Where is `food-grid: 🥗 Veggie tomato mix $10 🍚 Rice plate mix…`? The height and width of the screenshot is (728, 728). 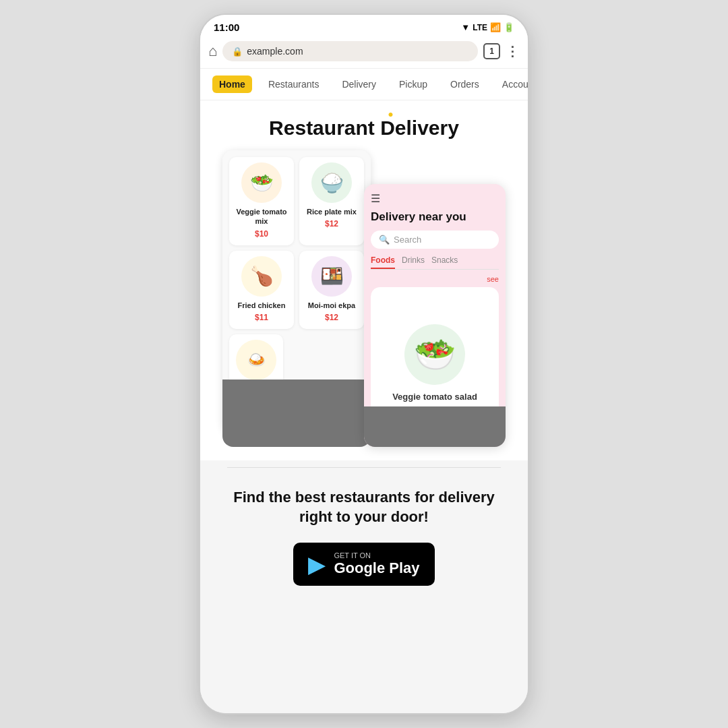
food-grid: 🥗 Veggie tomato mix $10 🍚 Rice plate mix… is located at coordinates (297, 243).